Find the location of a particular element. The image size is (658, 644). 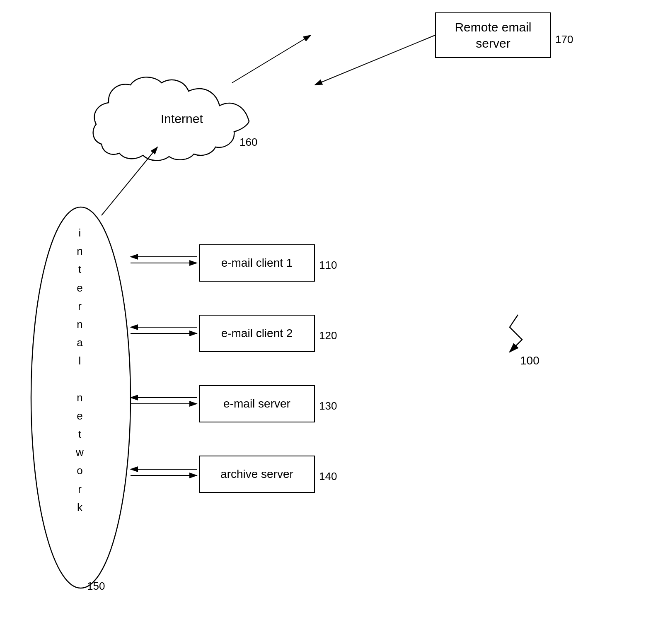

internet-label: Internet is located at coordinates (182, 119).